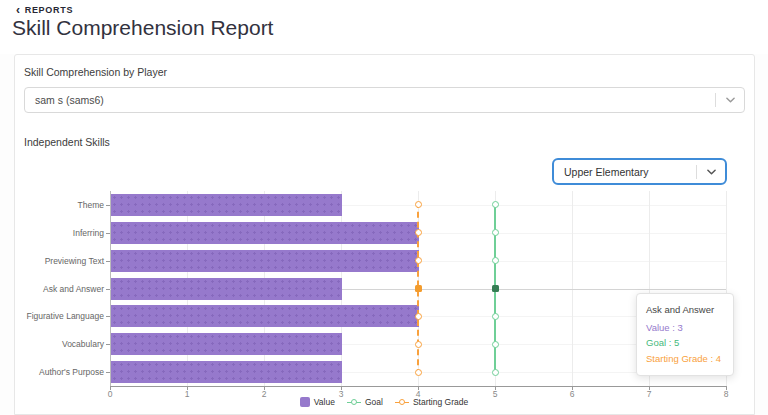 This screenshot has width=768, height=415. Describe the element at coordinates (49, 10) in the screenshot. I see `breadcrumb-label: REPORTS` at that location.